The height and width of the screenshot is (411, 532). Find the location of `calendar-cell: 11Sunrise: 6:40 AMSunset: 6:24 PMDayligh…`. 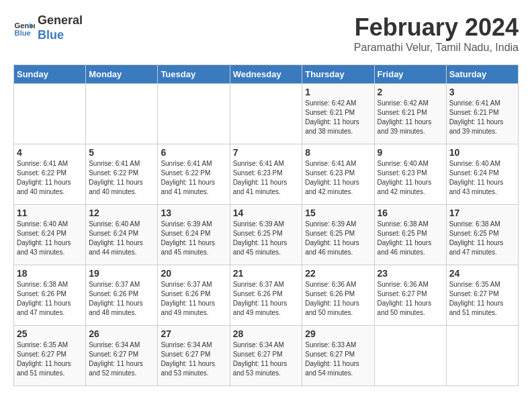

calendar-cell: 11Sunrise: 6:40 AMSunset: 6:24 PMDayligh… is located at coordinates (50, 235).